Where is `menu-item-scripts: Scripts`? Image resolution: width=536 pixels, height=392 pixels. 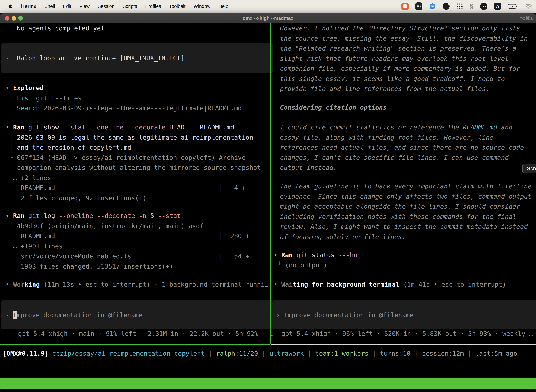 menu-item-scripts: Scripts is located at coordinates (130, 6).